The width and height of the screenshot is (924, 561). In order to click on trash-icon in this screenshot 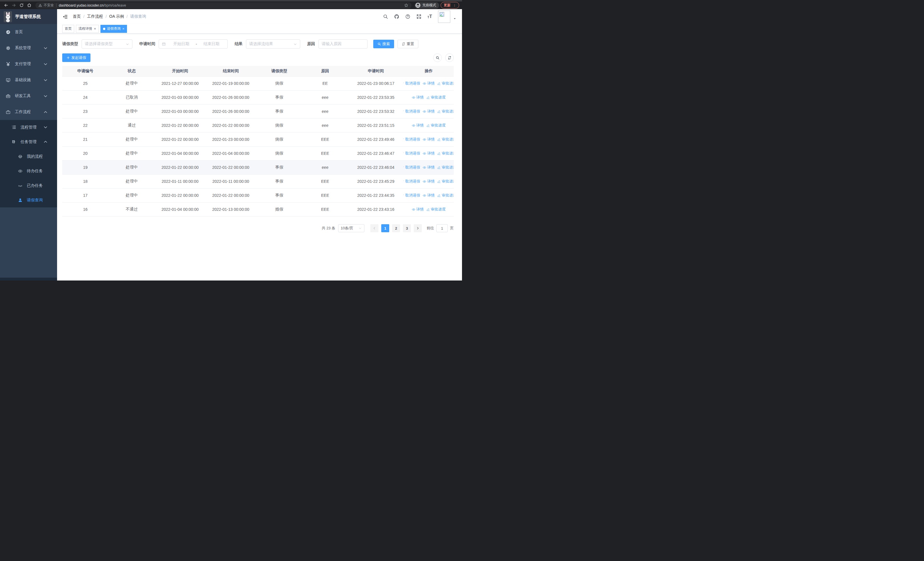, I will do `click(404, 111)`.